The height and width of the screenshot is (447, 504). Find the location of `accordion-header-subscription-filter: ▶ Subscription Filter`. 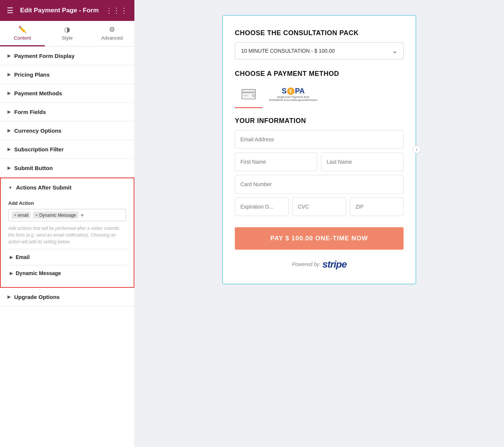

accordion-header-subscription-filter: ▶ Subscription Filter is located at coordinates (67, 149).